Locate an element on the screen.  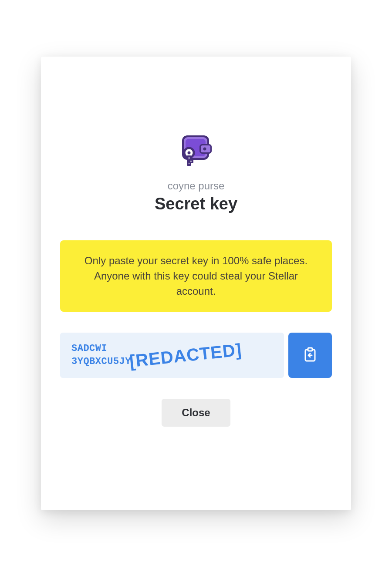
close-button: Close is located at coordinates (196, 413).